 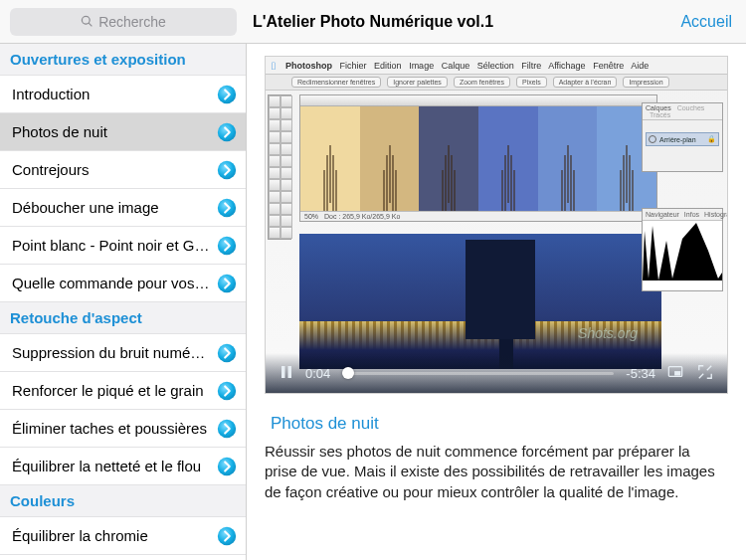 I want to click on ps-menu-item: Calque, so click(x=456, y=66).